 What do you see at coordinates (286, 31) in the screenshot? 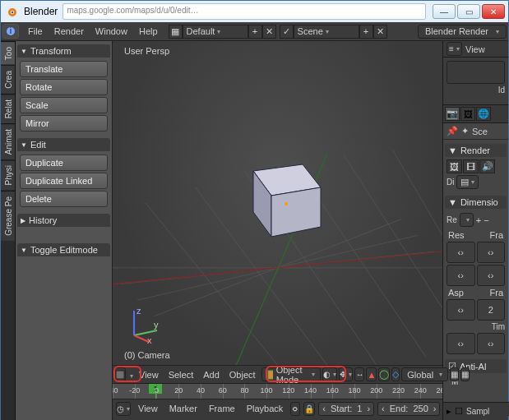
I see `scene-browse-icon: ✓` at bounding box center [286, 31].